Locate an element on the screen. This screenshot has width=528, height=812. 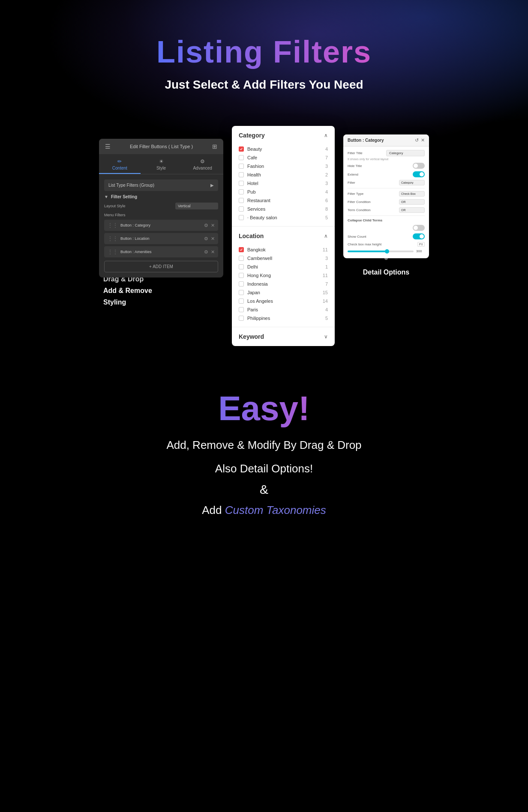
filter-label: Filter is located at coordinates (351, 182).